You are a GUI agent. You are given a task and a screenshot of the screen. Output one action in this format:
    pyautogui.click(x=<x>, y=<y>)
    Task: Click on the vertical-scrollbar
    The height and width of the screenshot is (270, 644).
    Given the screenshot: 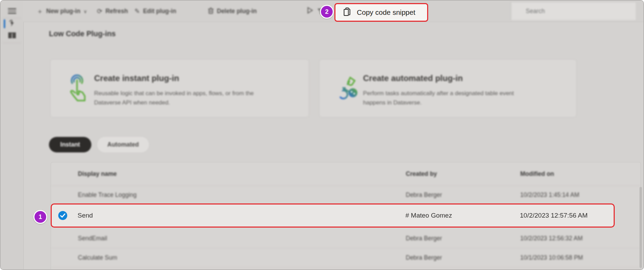 What is the action you would take?
    pyautogui.click(x=641, y=228)
    